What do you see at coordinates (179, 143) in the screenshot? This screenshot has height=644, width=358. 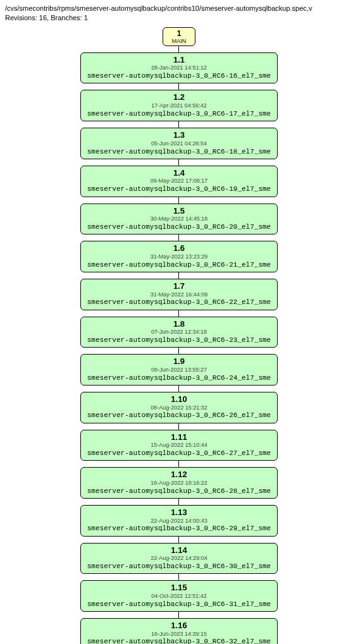 I see `revision-node: 1.305-Jun-2021 04:26:54smeserver-automys…` at bounding box center [179, 143].